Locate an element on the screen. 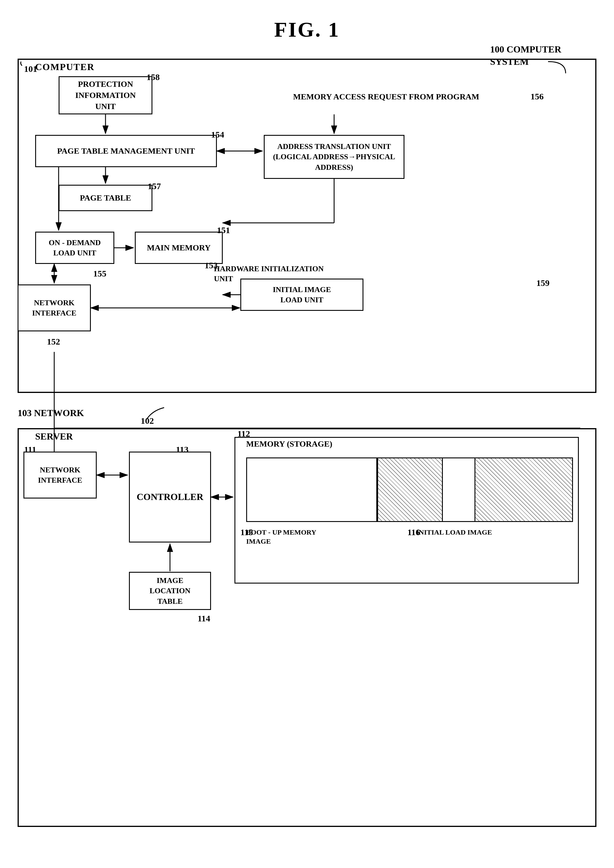 The height and width of the screenshot is (868, 614). ref-159: 159 is located at coordinates (543, 283).